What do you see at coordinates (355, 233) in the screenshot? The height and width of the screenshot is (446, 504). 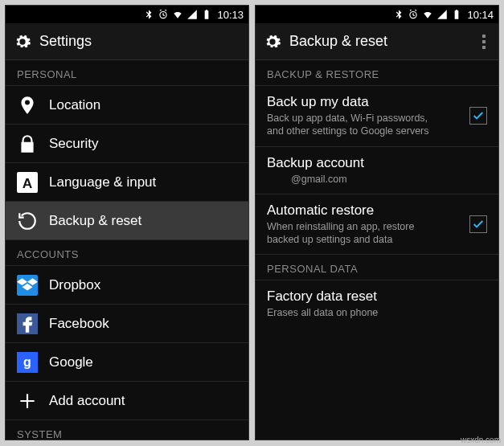 I see `row-sub: When reinstalling an app, restore backed…` at bounding box center [355, 233].